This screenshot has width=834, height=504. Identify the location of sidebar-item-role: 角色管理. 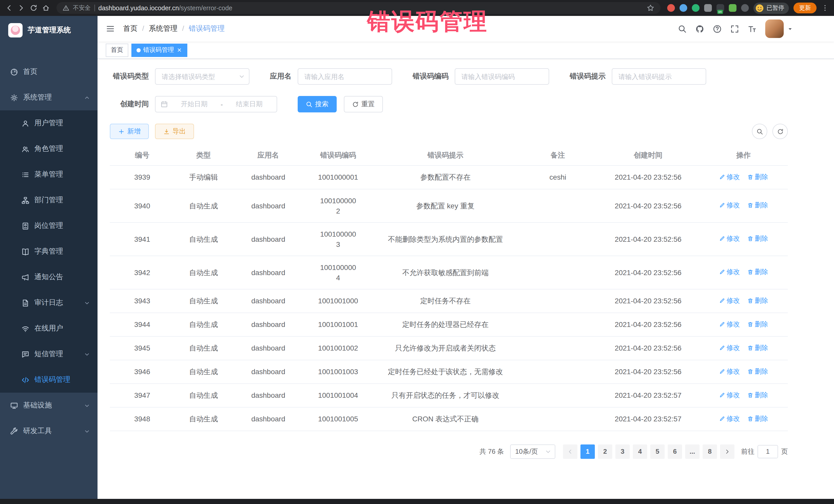
(49, 149).